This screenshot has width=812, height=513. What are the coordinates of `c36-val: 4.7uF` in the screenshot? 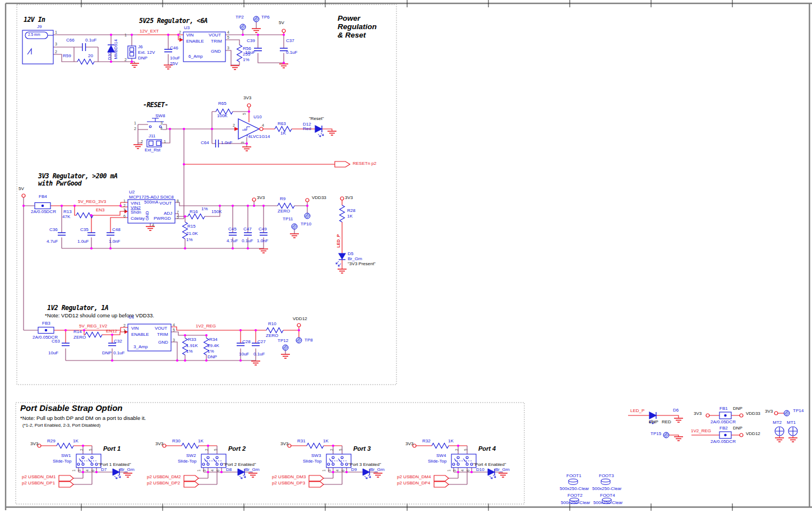 It's located at (52, 242).